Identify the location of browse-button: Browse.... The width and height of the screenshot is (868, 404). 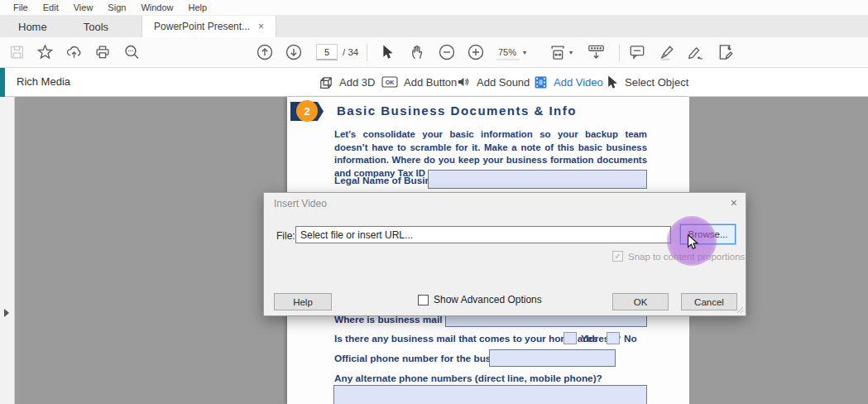
(708, 234).